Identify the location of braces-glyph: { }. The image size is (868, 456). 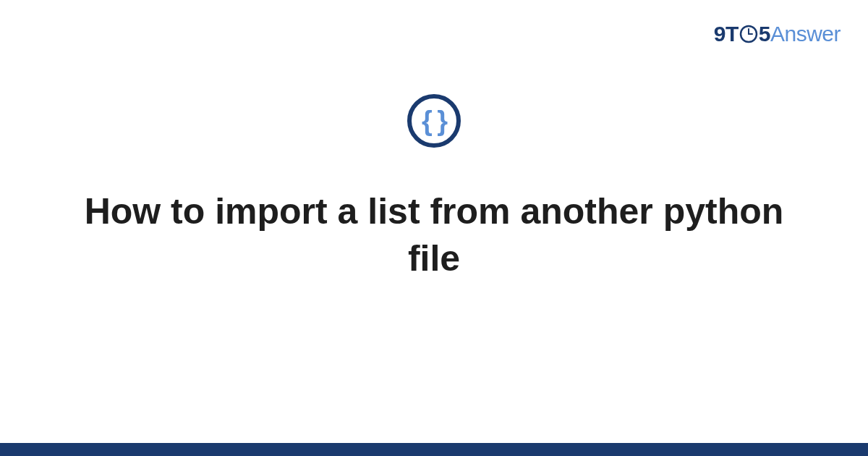
(434, 122).